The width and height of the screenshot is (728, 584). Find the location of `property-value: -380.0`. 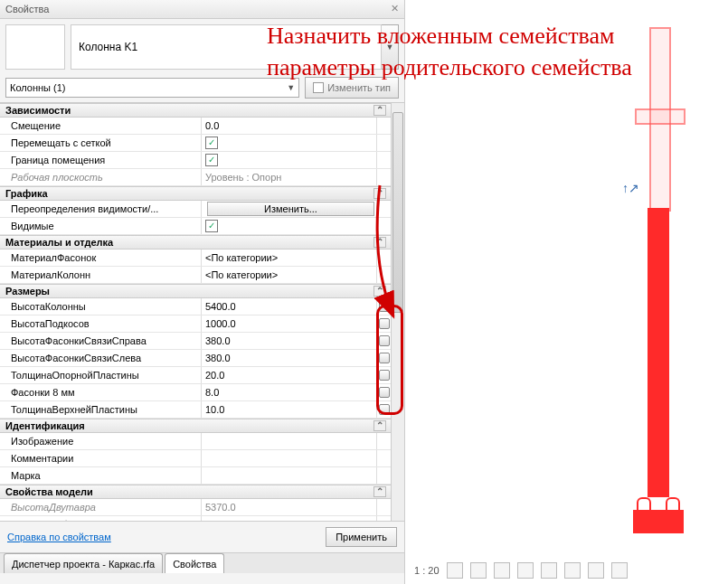

property-value: -380.0 is located at coordinates (288, 519).